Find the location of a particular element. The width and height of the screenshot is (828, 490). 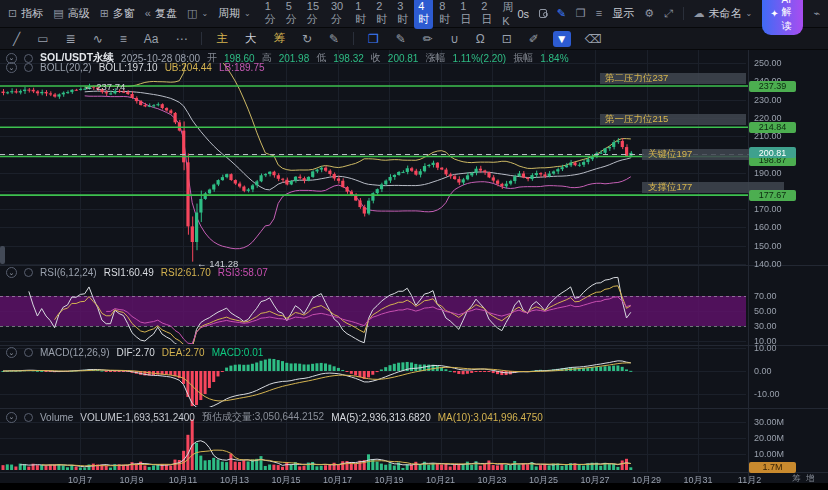

share-button: ⌁ is located at coordinates (816, 14).